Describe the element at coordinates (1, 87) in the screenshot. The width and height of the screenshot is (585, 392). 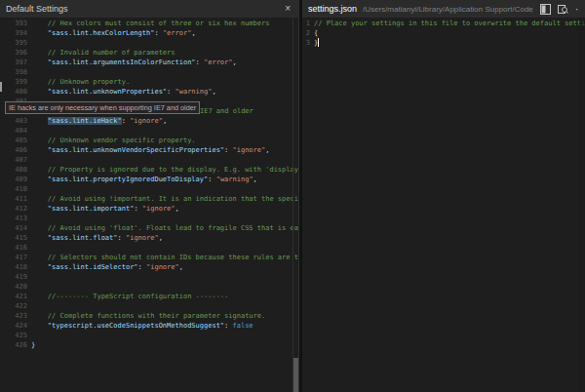
I see `left-edge-marker` at that location.